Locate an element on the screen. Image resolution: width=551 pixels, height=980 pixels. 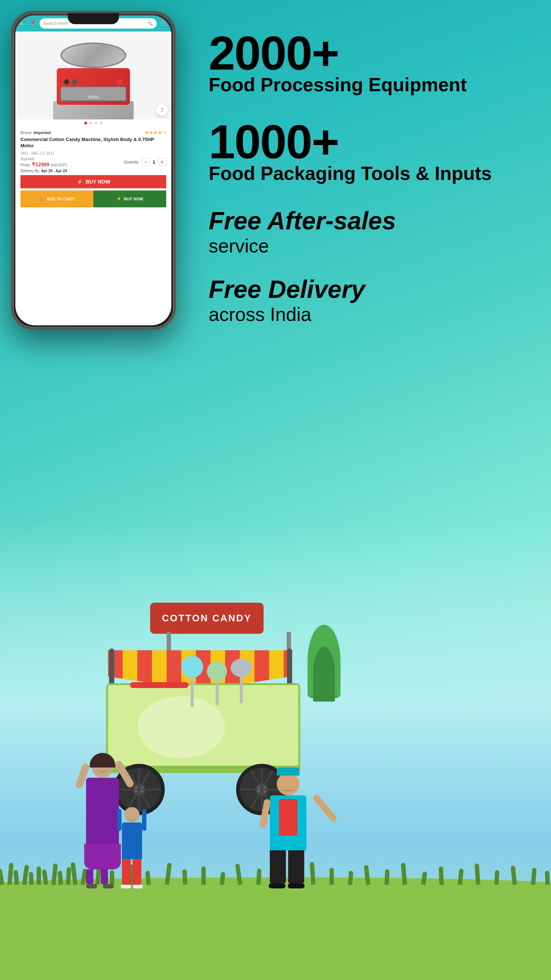
share-button: ⤴ is located at coordinates (162, 110).